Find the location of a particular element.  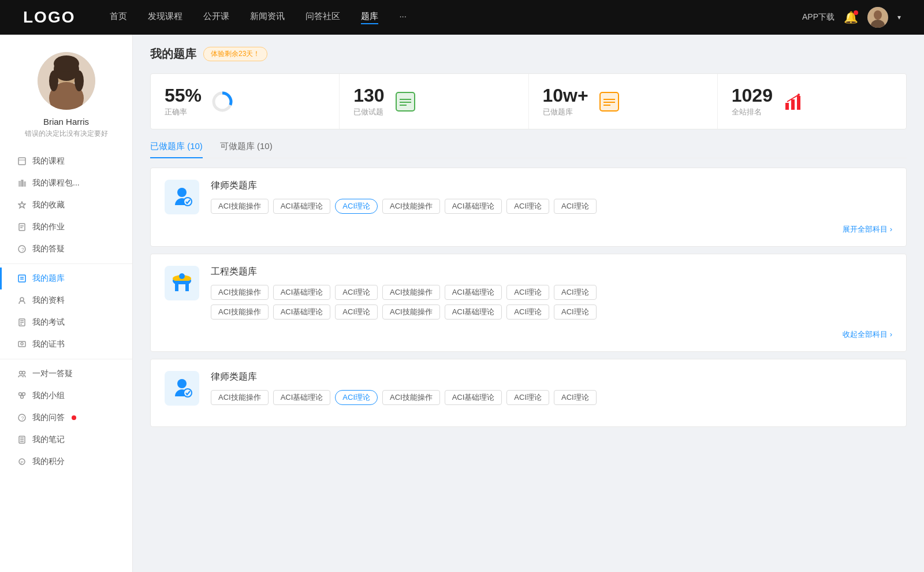

sidebar-item-course-packages: 我的课程包... is located at coordinates (66, 183).